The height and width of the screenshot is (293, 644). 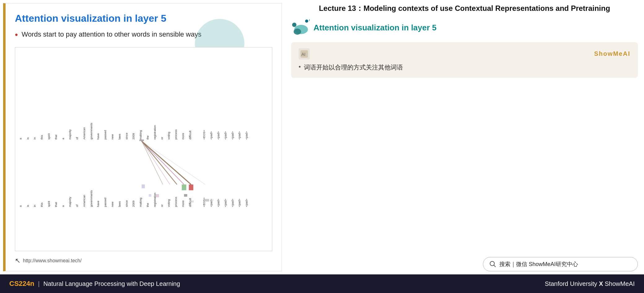 I want to click on chinese-bullet-text: 词语开始以合理的方式关注其他词语, so click(x=353, y=68).